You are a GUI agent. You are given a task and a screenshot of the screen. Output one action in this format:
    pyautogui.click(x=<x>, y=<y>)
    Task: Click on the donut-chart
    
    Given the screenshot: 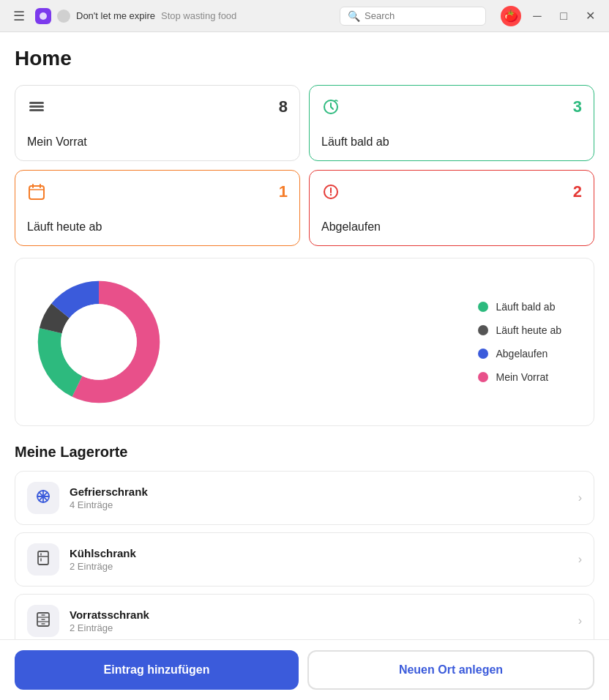 What is the action you would take?
    pyautogui.click(x=99, y=342)
    